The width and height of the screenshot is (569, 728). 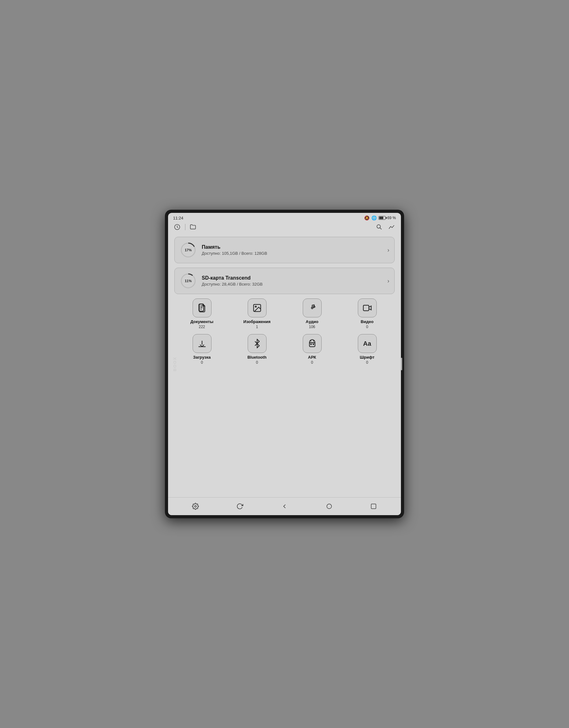 I want to click on memory-chevron-icon: ›, so click(x=388, y=250).